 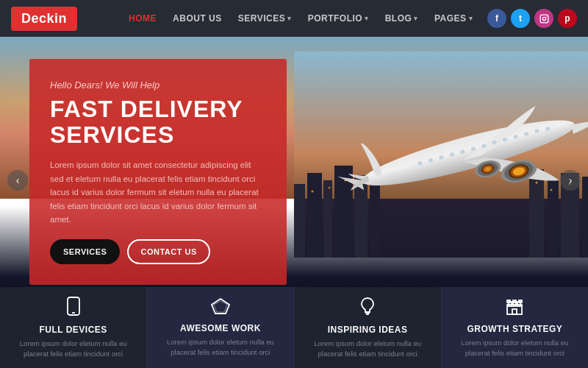 What do you see at coordinates (497, 18) in the screenshot?
I see `facebook-icon: f` at bounding box center [497, 18].